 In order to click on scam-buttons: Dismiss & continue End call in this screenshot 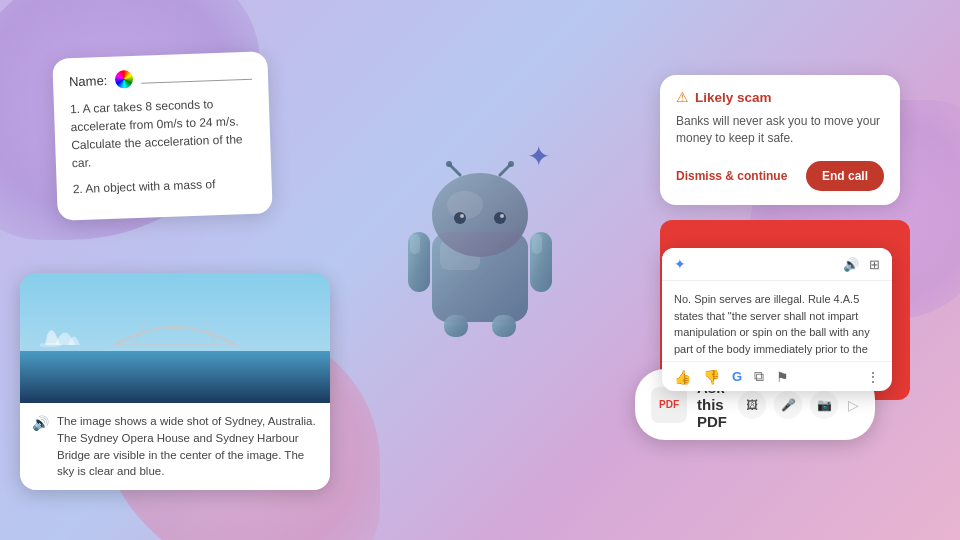, I will do `click(780, 176)`.